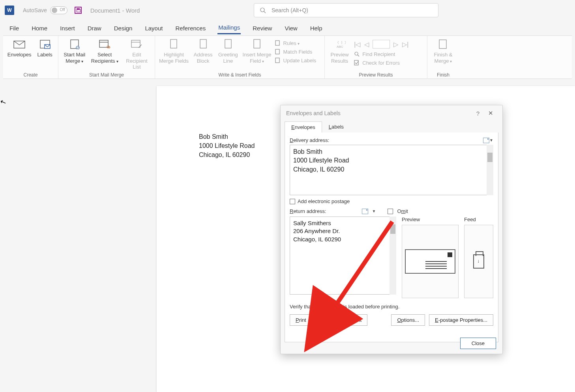 The height and width of the screenshot is (392, 575). What do you see at coordinates (154, 28) in the screenshot?
I see `tab-layout: Layout` at bounding box center [154, 28].